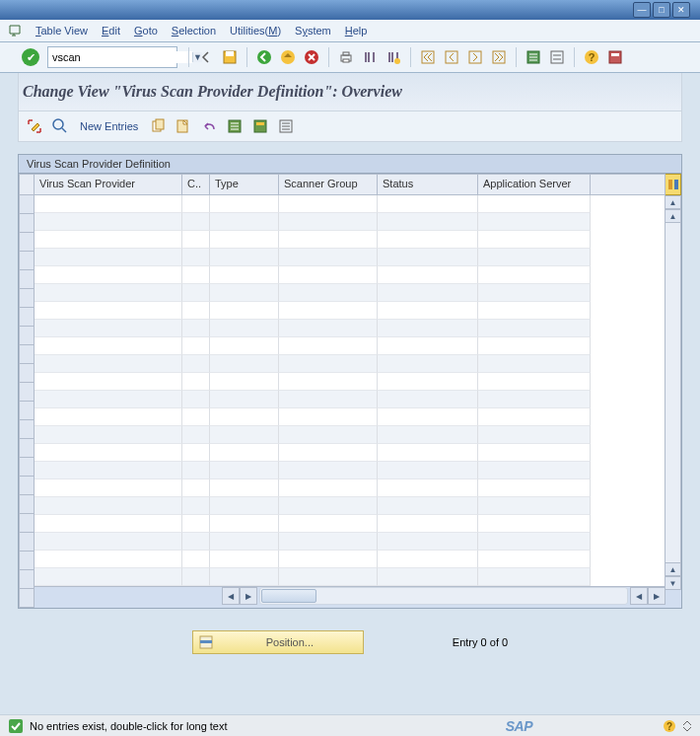 Image resolution: width=700 pixels, height=736 pixels. I want to click on menu-help: Help, so click(357, 31).